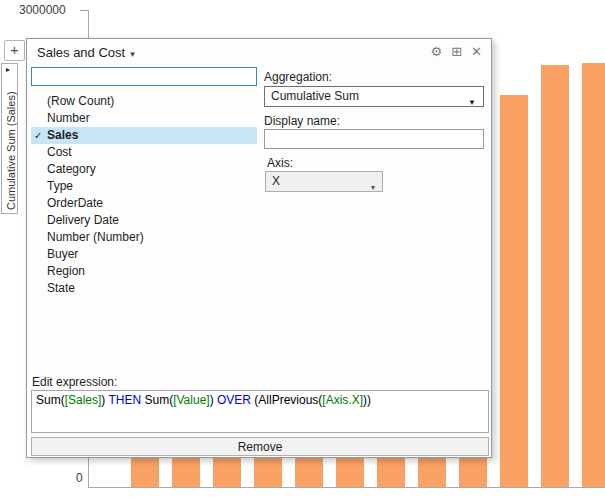 The image size is (605, 499). Describe the element at coordinates (42, 10) in the screenshot. I see `y-axis-max-label: 3000000` at that location.